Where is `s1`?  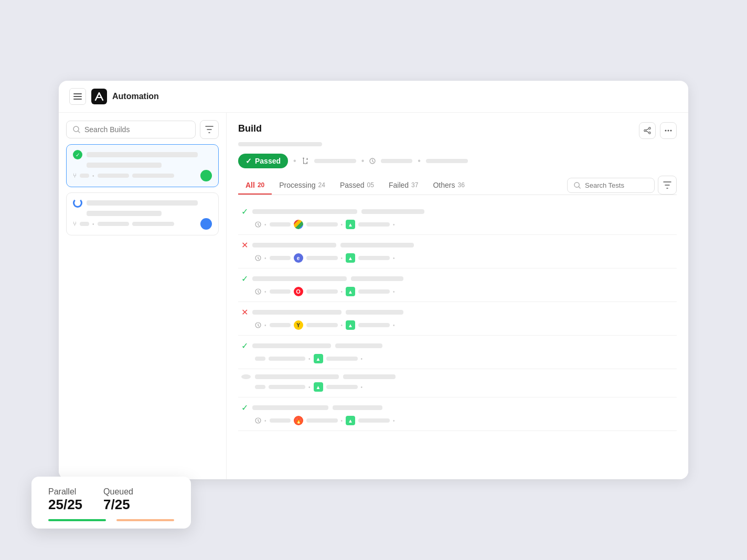
s1 is located at coordinates (84, 176).